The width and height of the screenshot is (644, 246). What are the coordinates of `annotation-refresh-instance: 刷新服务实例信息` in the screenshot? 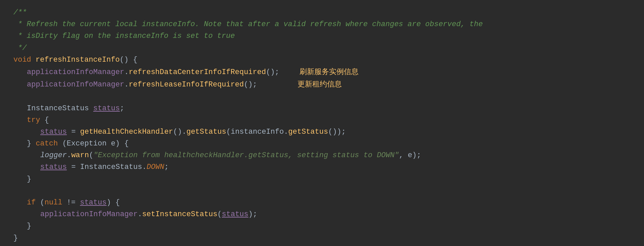 It's located at (329, 72).